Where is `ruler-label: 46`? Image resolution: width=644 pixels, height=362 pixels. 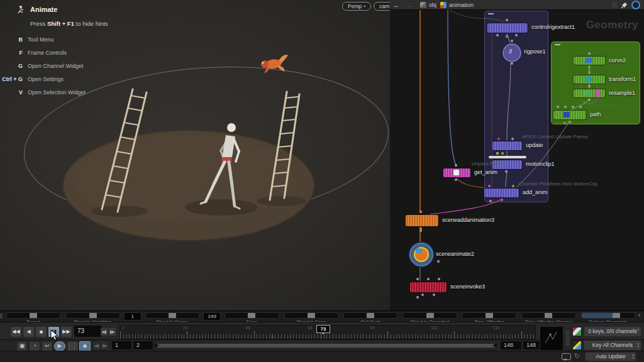
ruler-label: 46 is located at coordinates (248, 328).